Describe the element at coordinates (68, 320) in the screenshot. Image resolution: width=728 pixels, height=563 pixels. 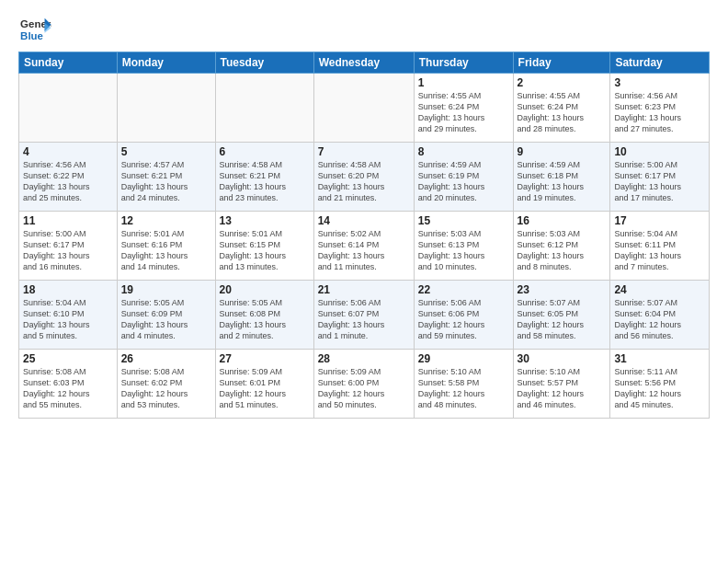
I see `day-info: Sunrise: 5:04 AM Sunset: 6:10 PM Dayligh…` at that location.